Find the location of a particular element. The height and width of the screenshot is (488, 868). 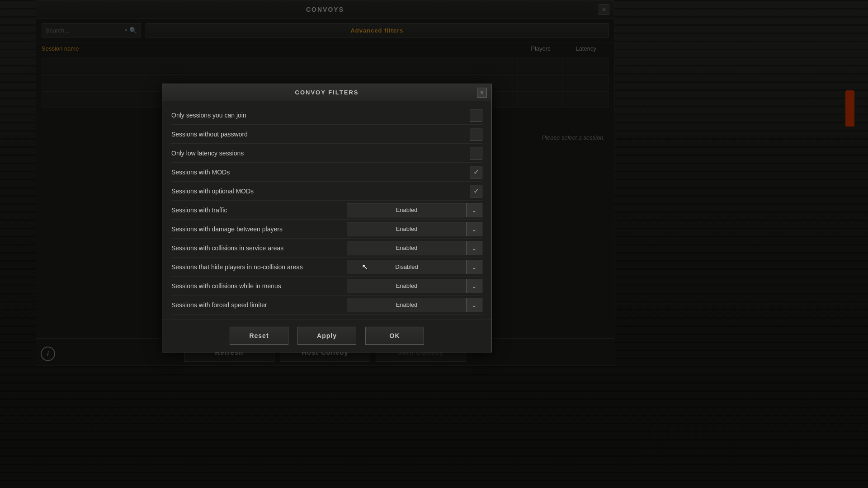

filter-dropdown-arrow-collision-menus: ⌄ is located at coordinates (474, 286).